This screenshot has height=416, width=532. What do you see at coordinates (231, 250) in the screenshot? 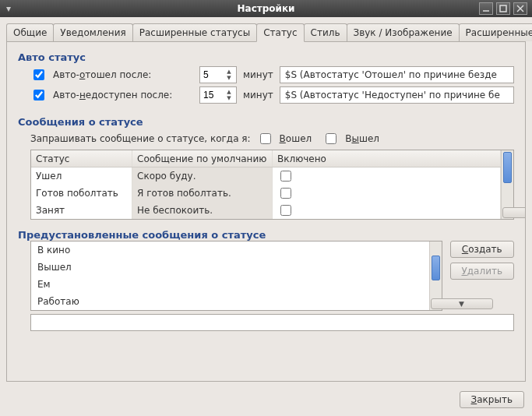
I see `list-item: В кино` at bounding box center [231, 250].